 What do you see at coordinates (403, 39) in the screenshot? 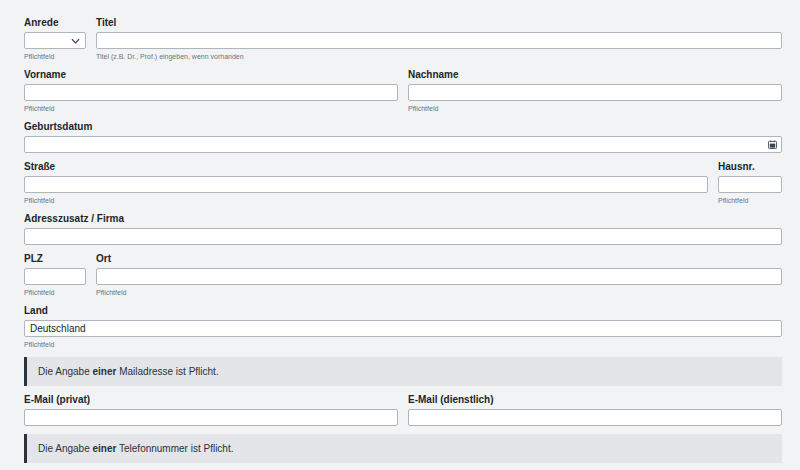
I see `row-anrede-titel: Anrede Pflichtfeld Titel Titel (z.B. Dr.…` at bounding box center [403, 39].